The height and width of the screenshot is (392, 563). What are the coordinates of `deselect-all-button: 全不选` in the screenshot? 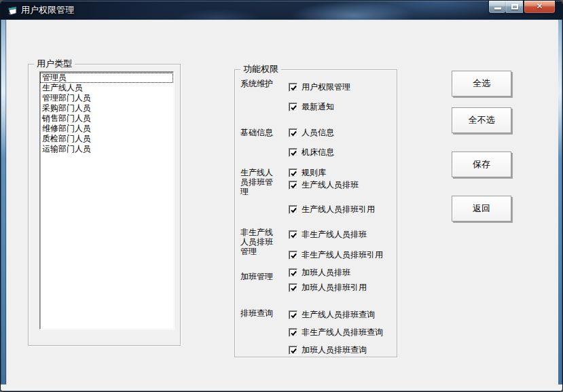 It's located at (482, 120).